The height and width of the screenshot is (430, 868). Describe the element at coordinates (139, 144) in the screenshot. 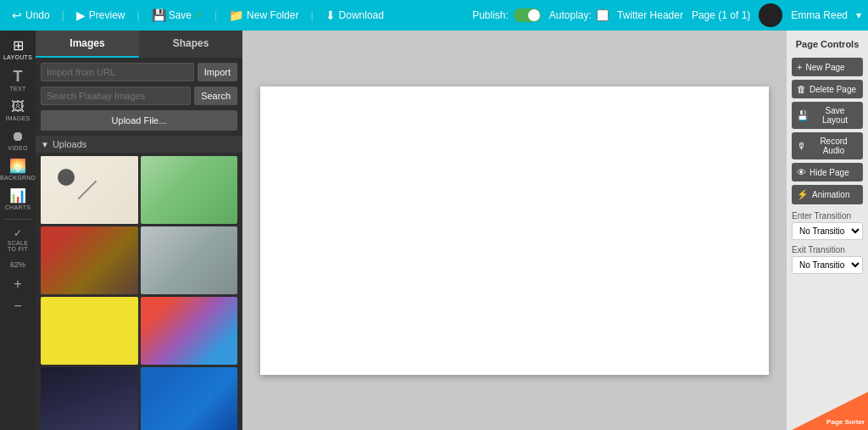

I see `uploads-section-header: ▼ Uploads` at that location.